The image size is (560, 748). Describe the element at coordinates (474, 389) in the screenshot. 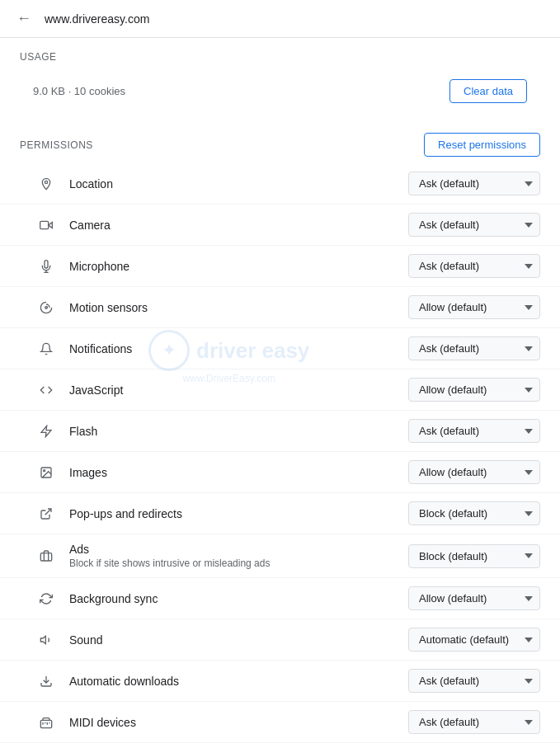

I see `permission-dropdown-javascript: Allow (default) Ask (default)Block (defa…` at that location.